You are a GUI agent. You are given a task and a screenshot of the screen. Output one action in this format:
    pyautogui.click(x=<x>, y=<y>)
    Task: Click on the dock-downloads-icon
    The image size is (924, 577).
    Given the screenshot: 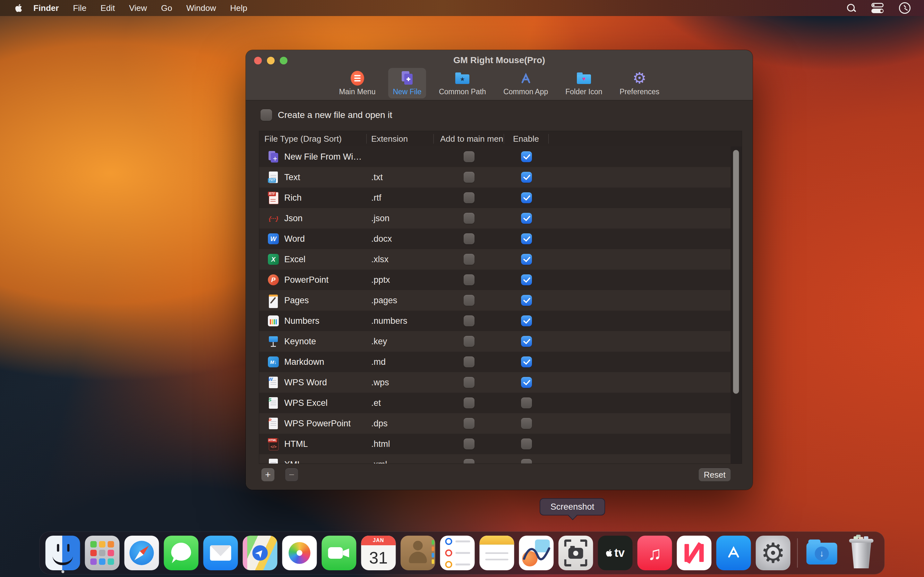 What is the action you would take?
    pyautogui.click(x=822, y=553)
    